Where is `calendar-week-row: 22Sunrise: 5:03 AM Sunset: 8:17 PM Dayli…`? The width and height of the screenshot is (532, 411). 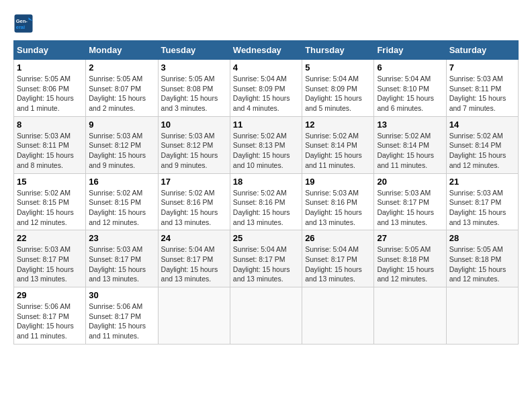 calendar-week-row: 22Sunrise: 5:03 AM Sunset: 8:17 PM Dayli… is located at coordinates (266, 259).